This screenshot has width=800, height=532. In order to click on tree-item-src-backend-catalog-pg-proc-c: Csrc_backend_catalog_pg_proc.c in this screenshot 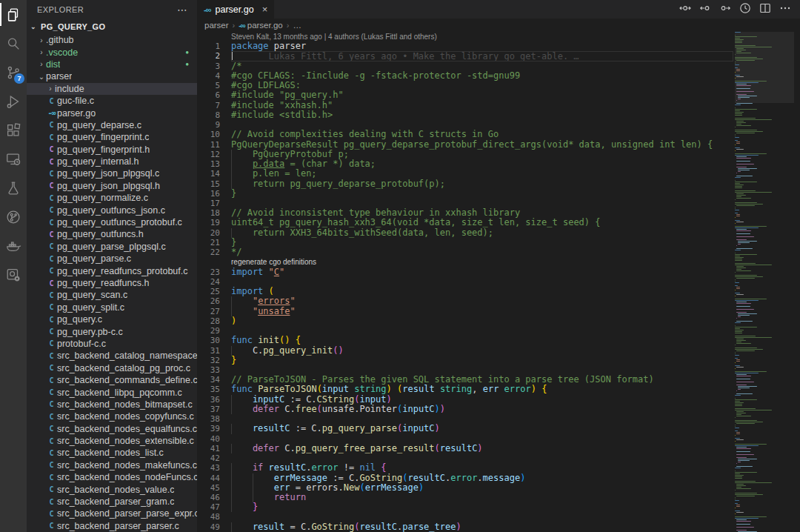, I will do `click(112, 368)`.